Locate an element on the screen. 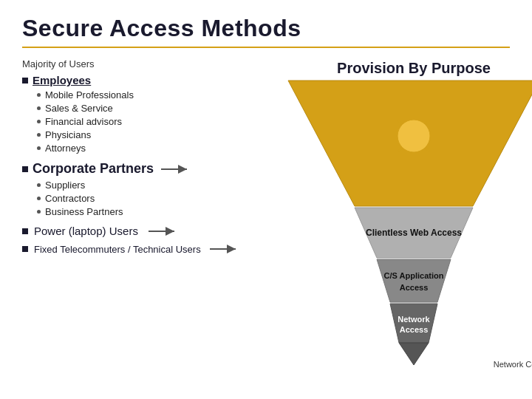 This screenshot has width=532, height=399. corporate-item-3: Business Partners is located at coordinates (84, 211).